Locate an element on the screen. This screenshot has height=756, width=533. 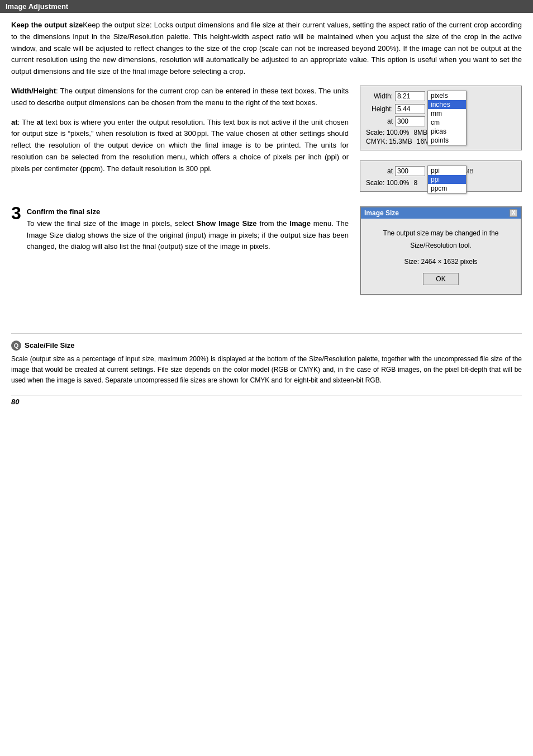
res-ppi-selected: ppi is located at coordinates (447, 179).